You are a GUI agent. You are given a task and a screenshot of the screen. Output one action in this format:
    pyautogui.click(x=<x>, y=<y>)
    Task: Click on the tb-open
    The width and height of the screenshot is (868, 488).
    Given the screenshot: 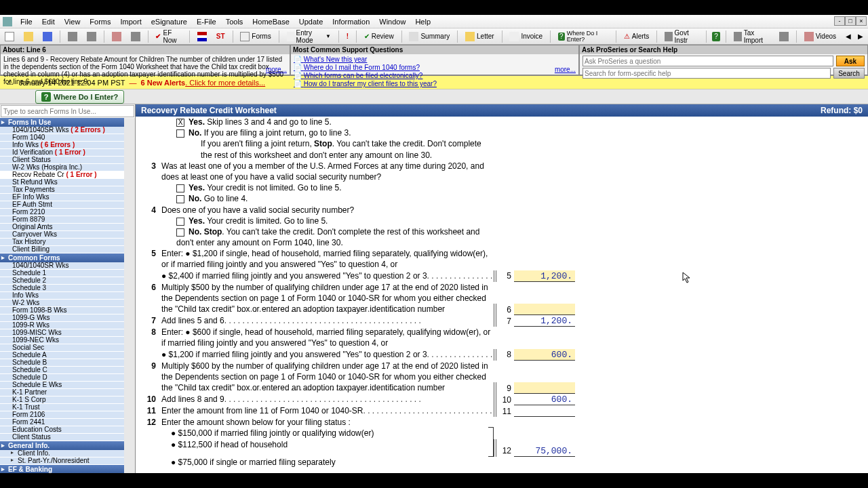 What is the action you would take?
    pyautogui.click(x=28, y=37)
    